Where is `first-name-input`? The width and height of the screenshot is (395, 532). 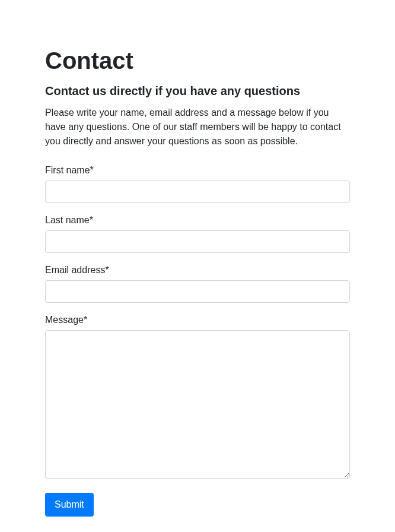 first-name-input is located at coordinates (198, 192).